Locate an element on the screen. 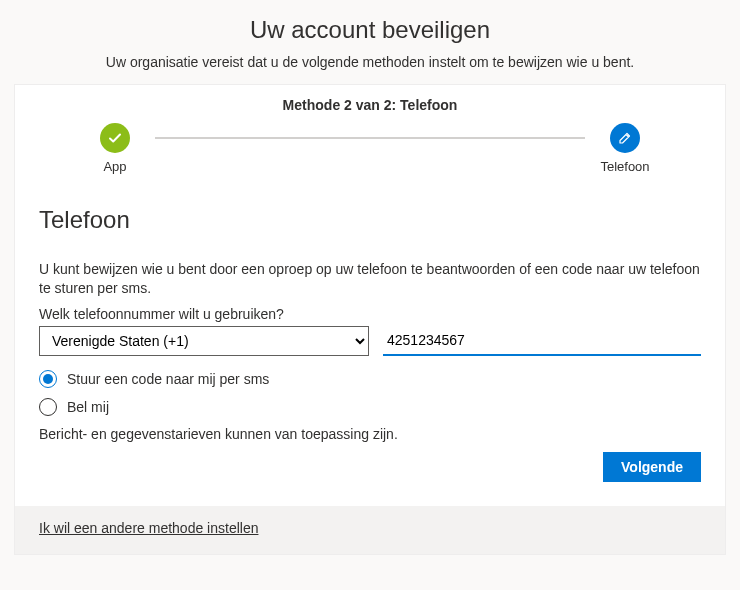 The image size is (740, 590). alt-method-link: Ik wil een andere methode instellen is located at coordinates (148, 528).